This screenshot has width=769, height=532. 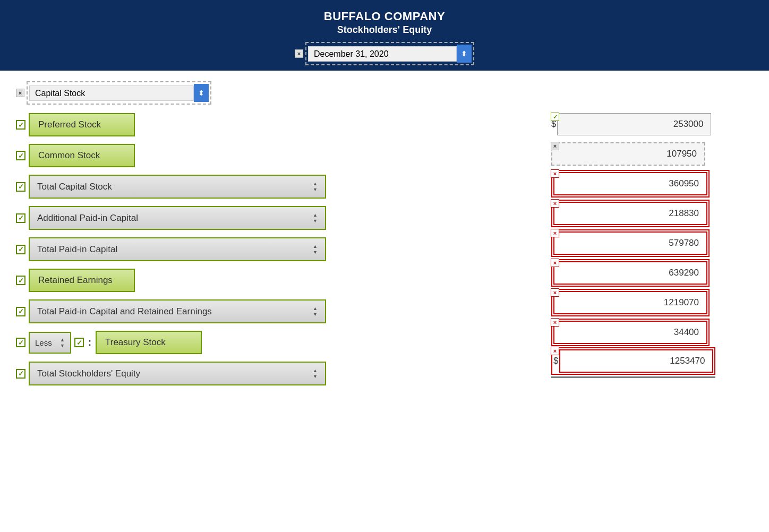 What do you see at coordinates (119, 93) in the screenshot?
I see `capital-stock-container: Capital Stock ⬍` at bounding box center [119, 93].